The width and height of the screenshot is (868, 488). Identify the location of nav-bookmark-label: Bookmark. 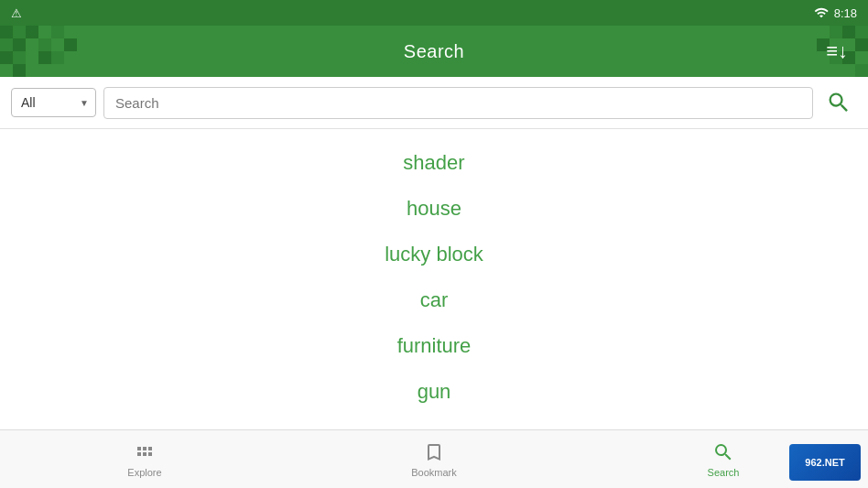
(434, 472).